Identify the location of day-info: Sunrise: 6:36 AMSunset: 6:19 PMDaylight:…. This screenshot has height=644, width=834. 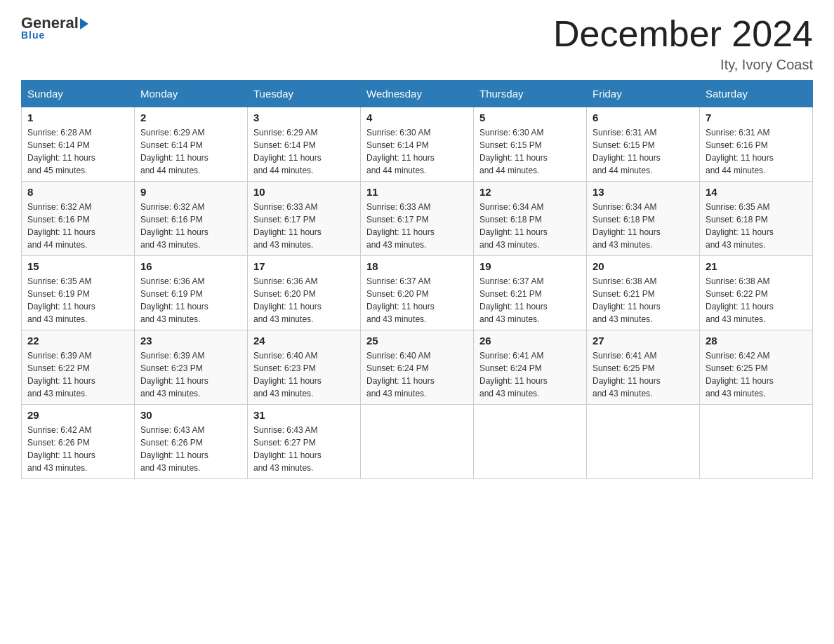
(191, 300).